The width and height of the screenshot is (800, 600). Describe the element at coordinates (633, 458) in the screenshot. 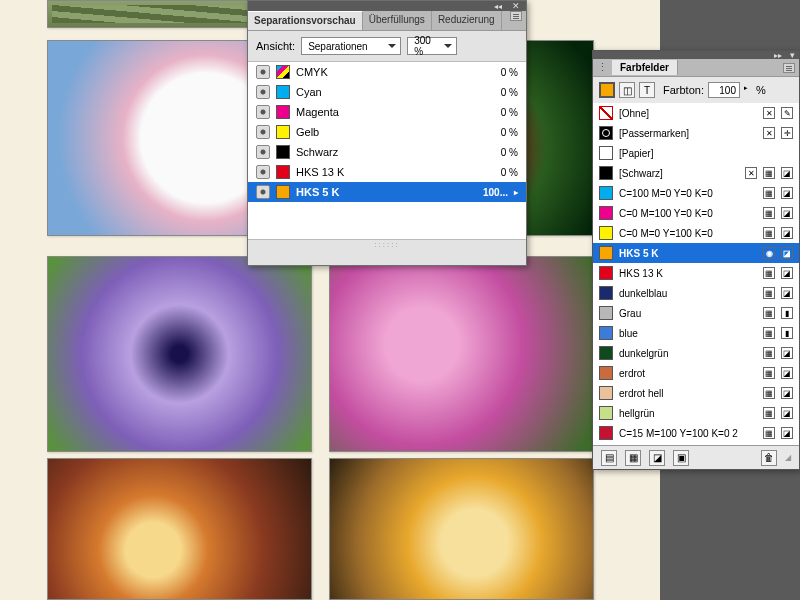

I see `show-small-button: ▦` at that location.